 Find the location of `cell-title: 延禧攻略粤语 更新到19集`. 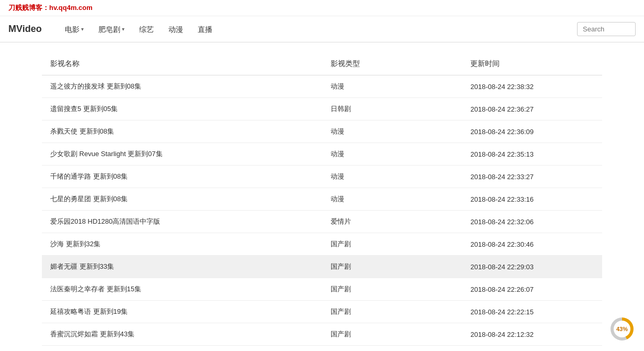

cell-title: 延禧攻略粤语 更新到19集 is located at coordinates (182, 312).